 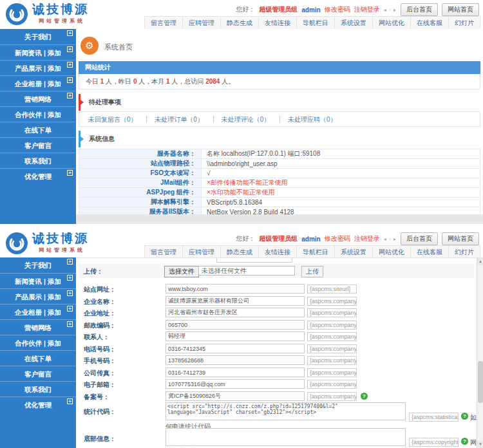 What do you see at coordinates (279, 46) in the screenshot?
I see `page-title-row: ⚙ 系统首页` at bounding box center [279, 46].